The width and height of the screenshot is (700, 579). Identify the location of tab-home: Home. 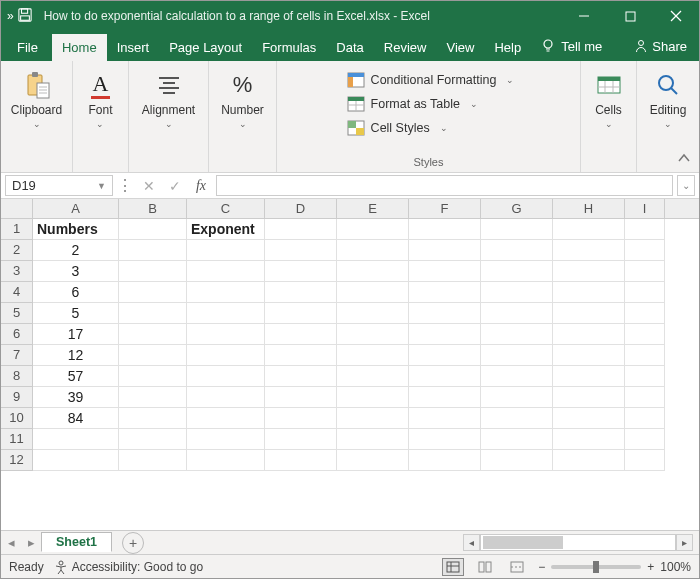
(80, 48).